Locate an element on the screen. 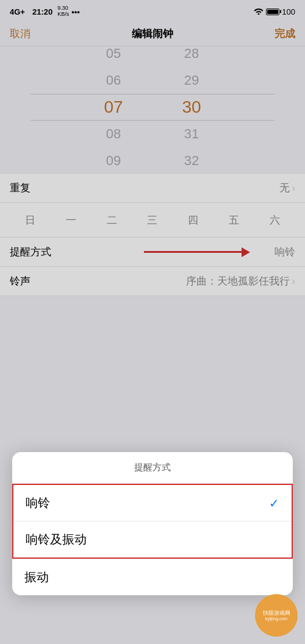  popup-option-ring-label: 响铃 is located at coordinates (38, 503).